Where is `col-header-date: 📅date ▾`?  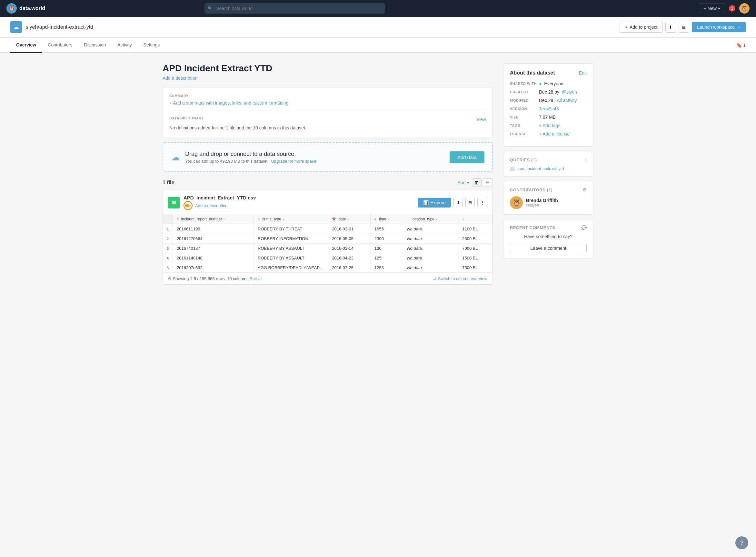
col-header-date: 📅date ▾ is located at coordinates (349, 219).